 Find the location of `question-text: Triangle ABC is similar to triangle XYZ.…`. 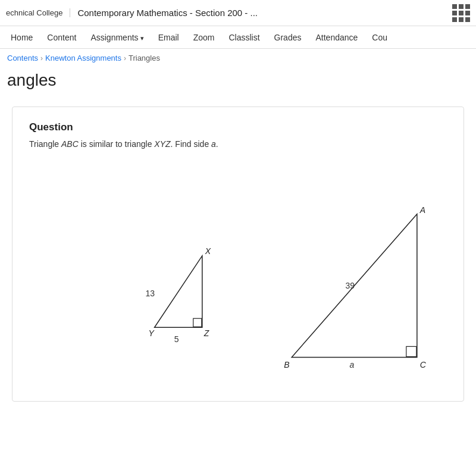

question-text: Triangle ABC is similar to triangle XYZ.… is located at coordinates (238, 144).